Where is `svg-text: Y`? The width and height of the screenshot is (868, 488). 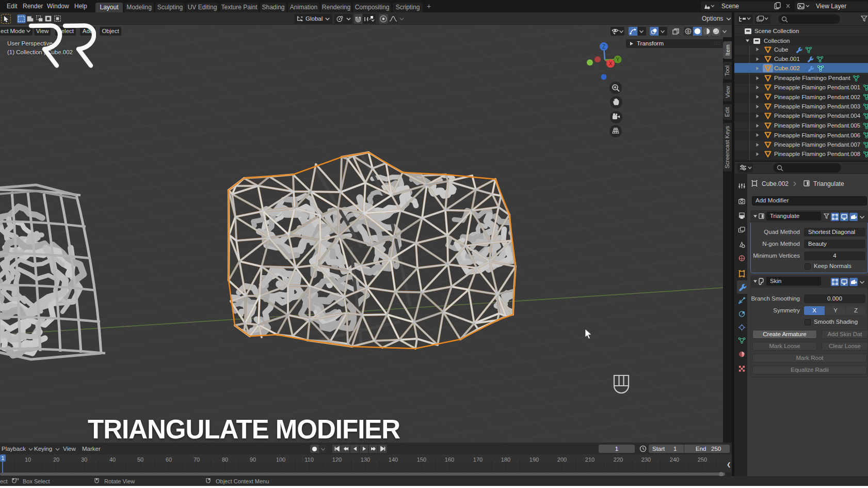
svg-text: Y is located at coordinates (618, 60).